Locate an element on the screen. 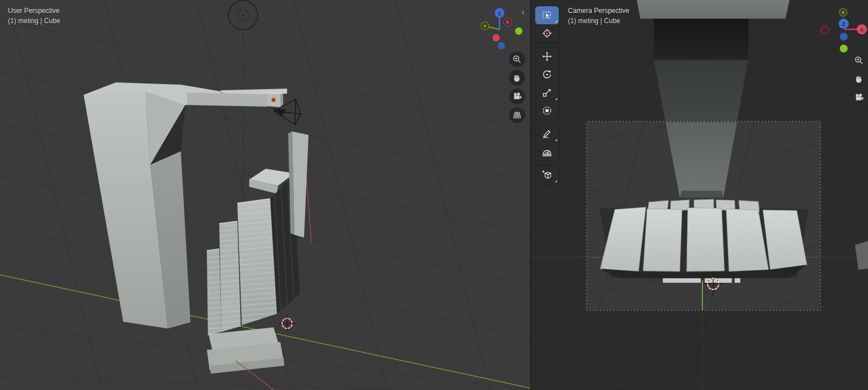 This screenshot has width=868, height=390. annotate-tool-button is located at coordinates (547, 134).